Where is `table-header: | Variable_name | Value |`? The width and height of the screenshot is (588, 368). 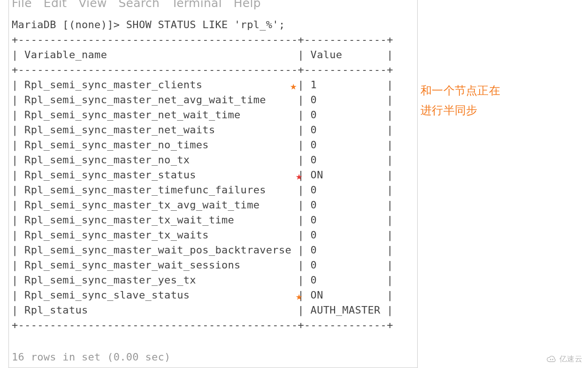
table-header: | Variable_name | Value | is located at coordinates (203, 55).